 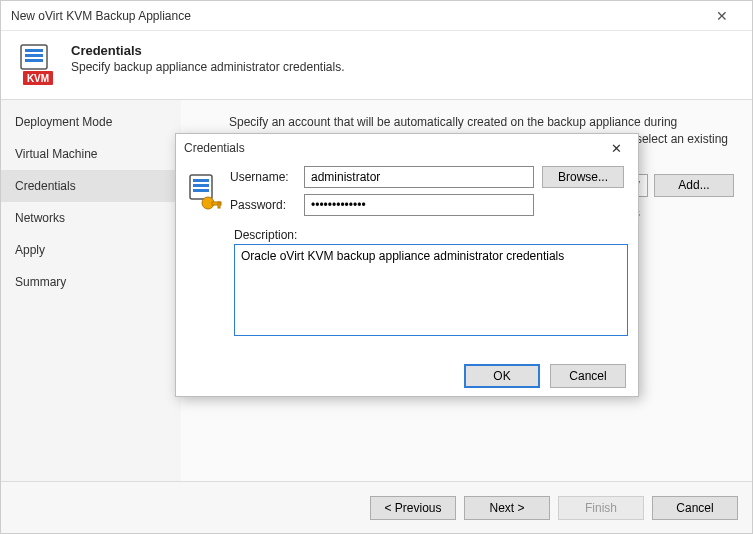 I want to click on sidebar-item-apply: Apply, so click(x=91, y=250).